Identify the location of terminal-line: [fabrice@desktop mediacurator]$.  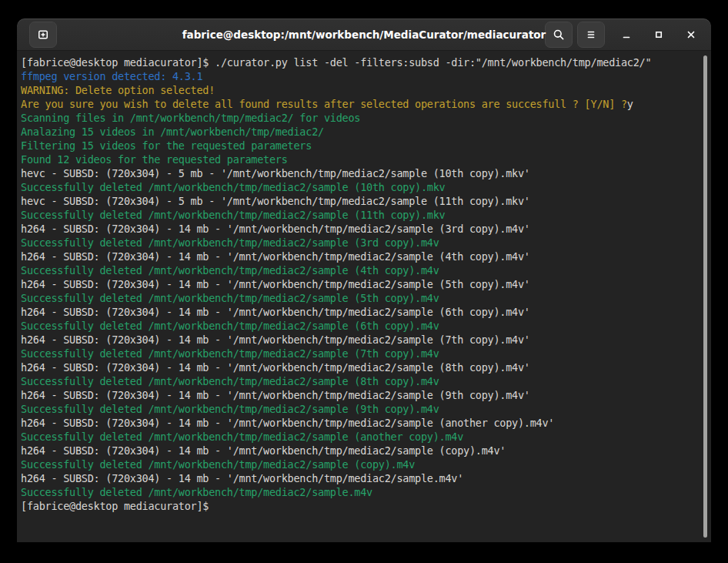
(359, 506).